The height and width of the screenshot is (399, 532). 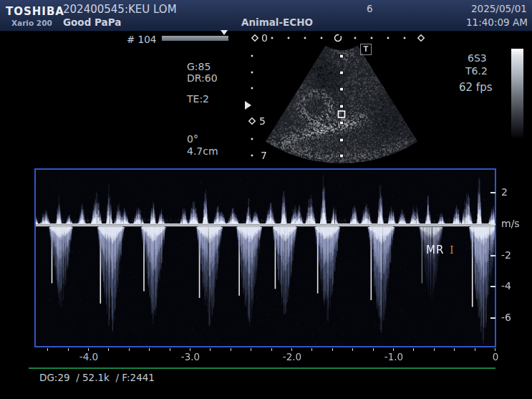 What do you see at coordinates (142, 39) in the screenshot?
I see `cine-frame-label: # 104` at bounding box center [142, 39].